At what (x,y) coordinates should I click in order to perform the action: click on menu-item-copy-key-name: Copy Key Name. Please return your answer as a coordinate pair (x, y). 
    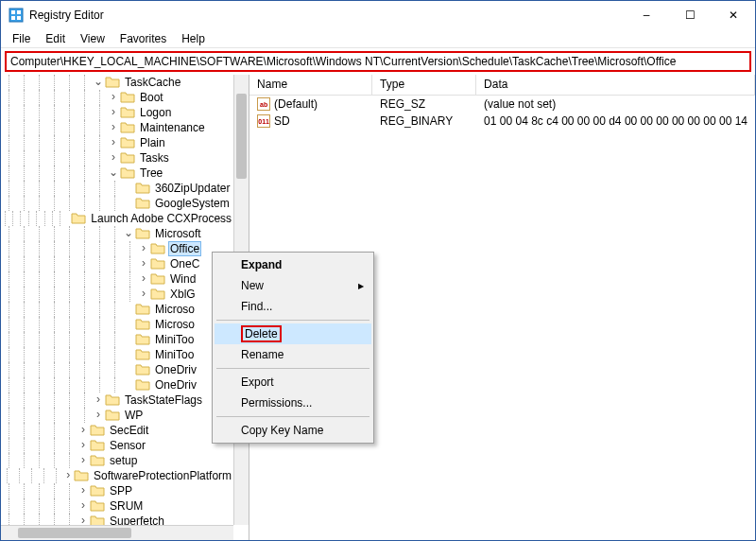
    Looking at the image, I should click on (293, 430).